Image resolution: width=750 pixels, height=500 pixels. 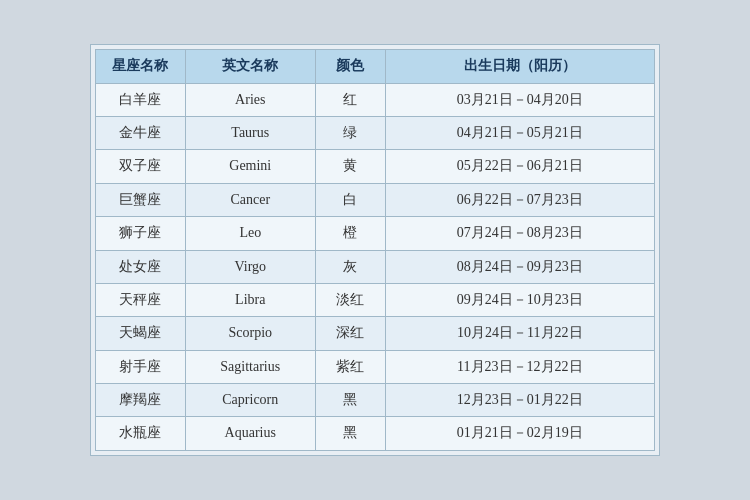 What do you see at coordinates (250, 400) in the screenshot?
I see `cell-en: Capricorn` at bounding box center [250, 400].